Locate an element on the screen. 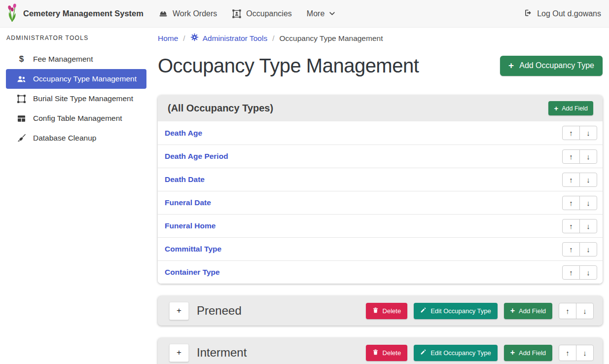 This screenshot has width=609, height=364. occupancies-icon is located at coordinates (237, 14).